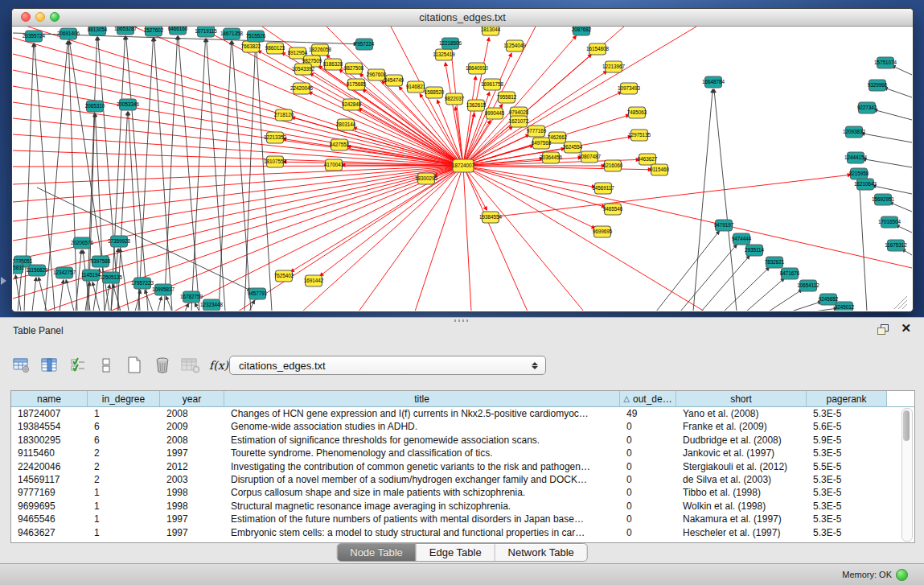 This screenshot has width=924, height=585. Describe the element at coordinates (352, 105) in the screenshot. I see `graph-node: 9242848` at that location.